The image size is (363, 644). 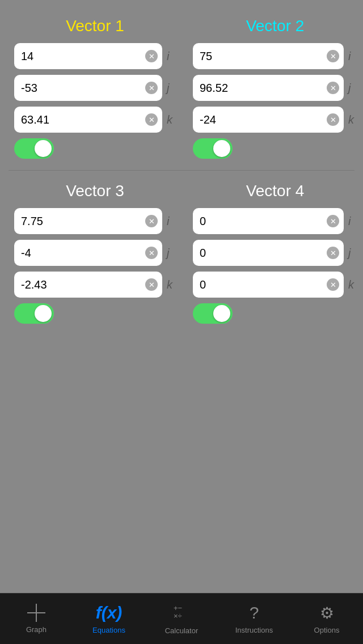 I want to click on vector3-title: Vector 3, so click(x=95, y=191).